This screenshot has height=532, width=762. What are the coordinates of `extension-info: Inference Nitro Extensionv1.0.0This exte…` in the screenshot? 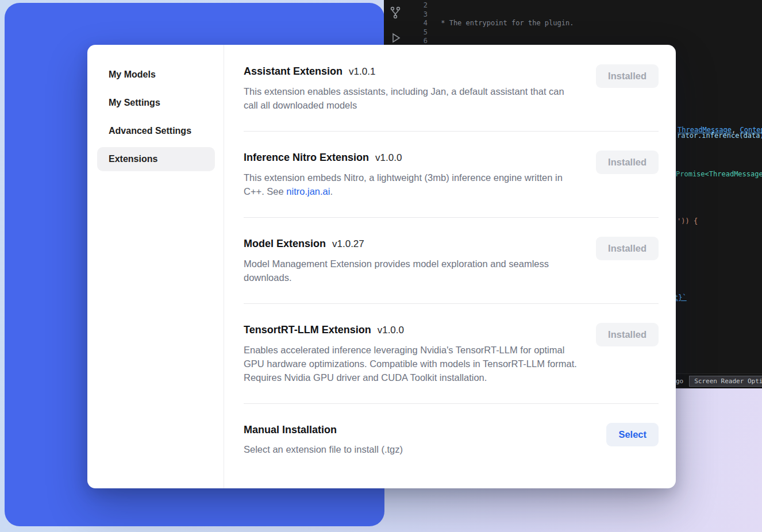 It's located at (411, 175).